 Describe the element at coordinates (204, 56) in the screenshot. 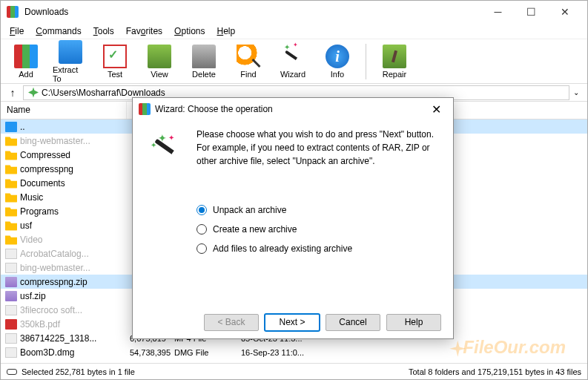

I see `delete-icon` at that location.